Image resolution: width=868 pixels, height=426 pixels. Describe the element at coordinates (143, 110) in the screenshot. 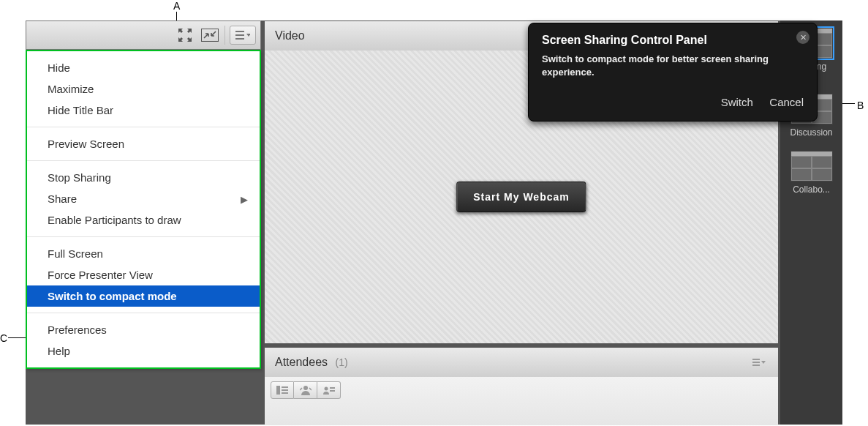

I see `menu-item-hide-title-bar: Hide Title Bar` at that location.